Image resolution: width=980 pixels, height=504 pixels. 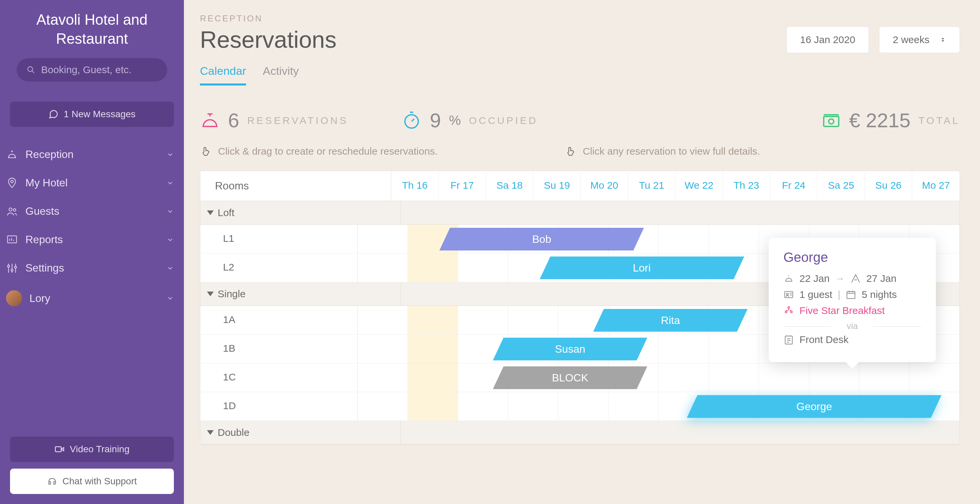 I want to click on day-header: Mo 27, so click(x=936, y=186).